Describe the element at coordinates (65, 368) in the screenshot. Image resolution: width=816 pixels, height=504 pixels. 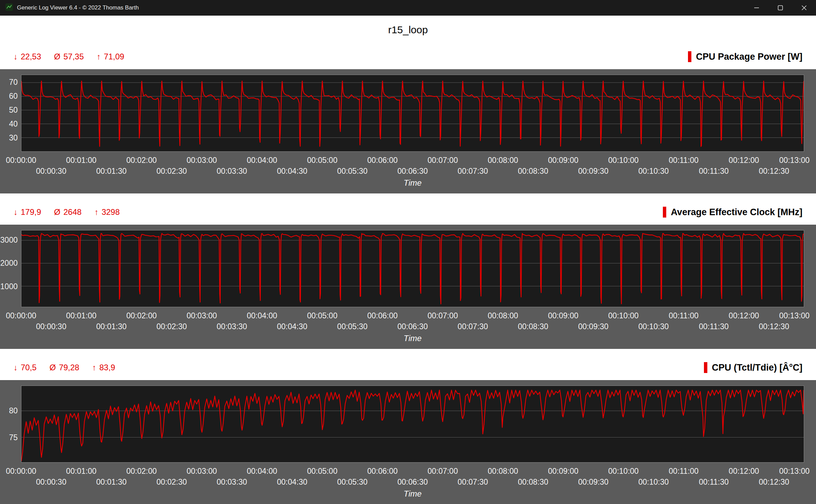
I see `stat-avg: Ø79,28` at that location.